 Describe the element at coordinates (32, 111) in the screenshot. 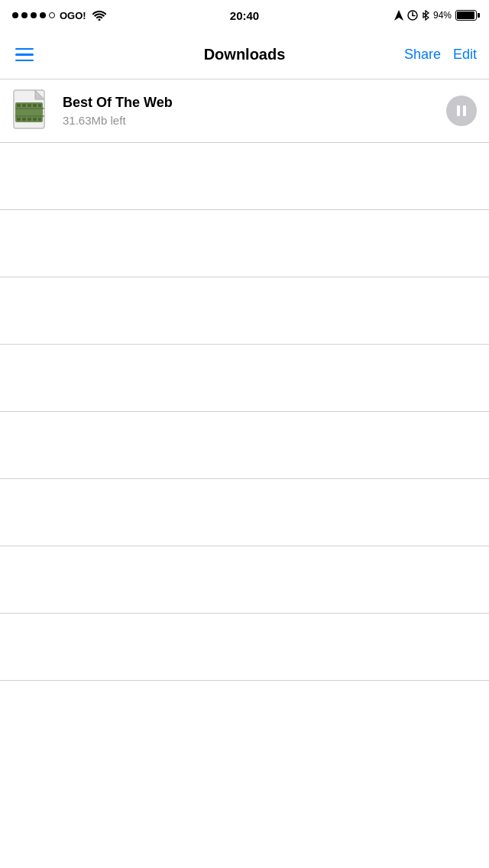

I see `file-icon` at that location.